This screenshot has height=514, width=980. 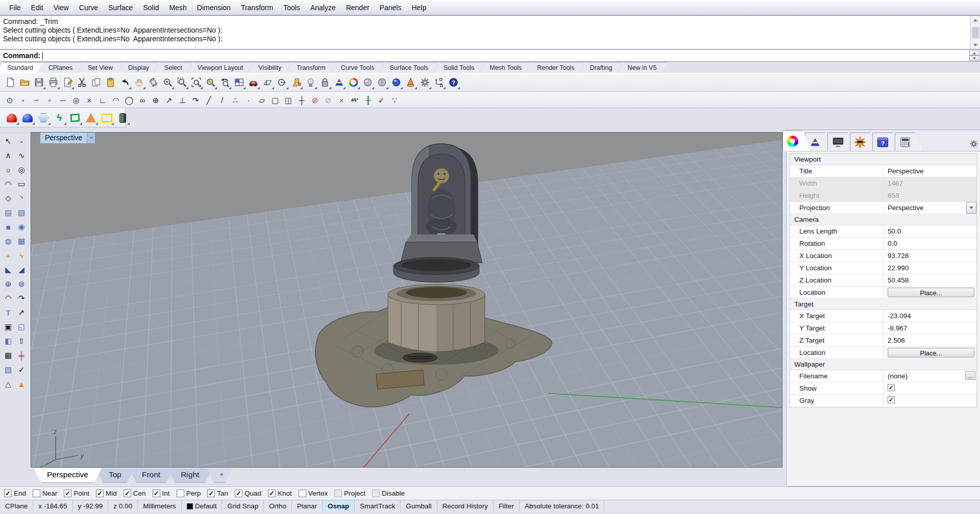 I want to click on place-camera-button: Place..., so click(x=931, y=293).